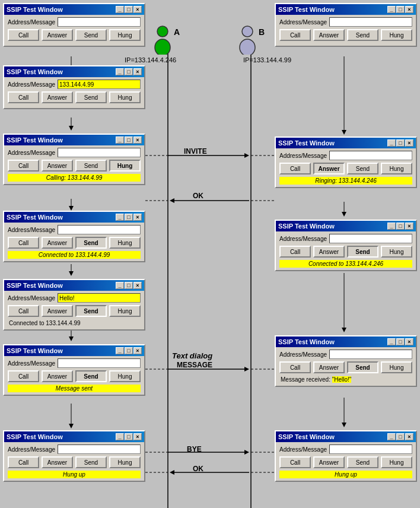 This screenshot has height=508, width=420. Describe the element at coordinates (138, 285) in the screenshot. I see `close-btn-l5: ×` at that location.